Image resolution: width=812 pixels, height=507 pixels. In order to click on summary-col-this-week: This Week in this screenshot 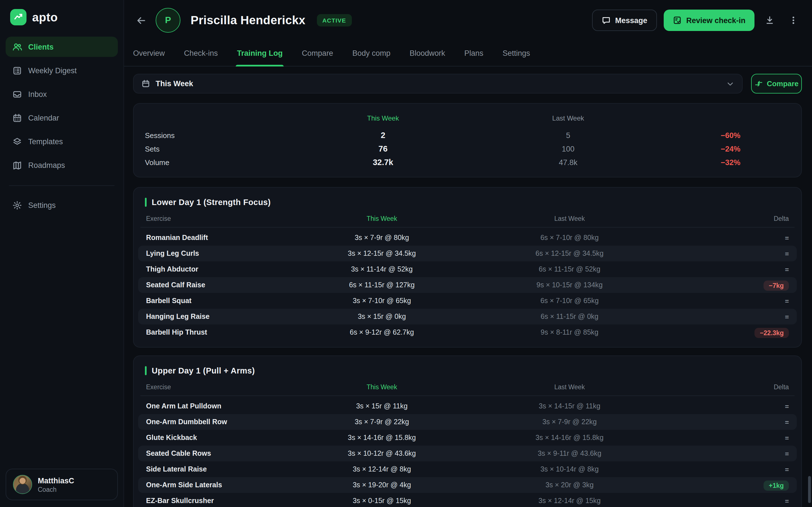, I will do `click(383, 118)`.